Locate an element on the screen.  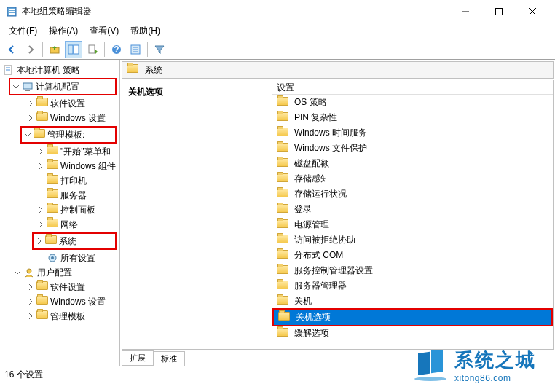
list-item-label: Windows 文件保护 is located at coordinates (331, 149).